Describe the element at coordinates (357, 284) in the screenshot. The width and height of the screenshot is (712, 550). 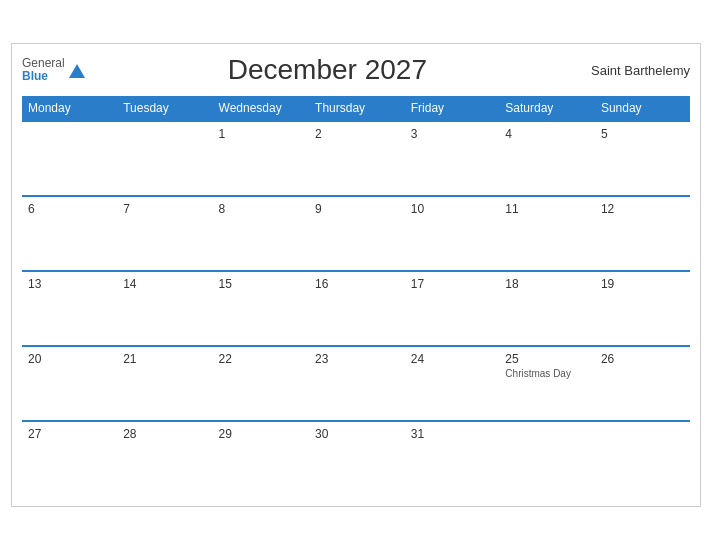
I see `day-number: 16` at that location.